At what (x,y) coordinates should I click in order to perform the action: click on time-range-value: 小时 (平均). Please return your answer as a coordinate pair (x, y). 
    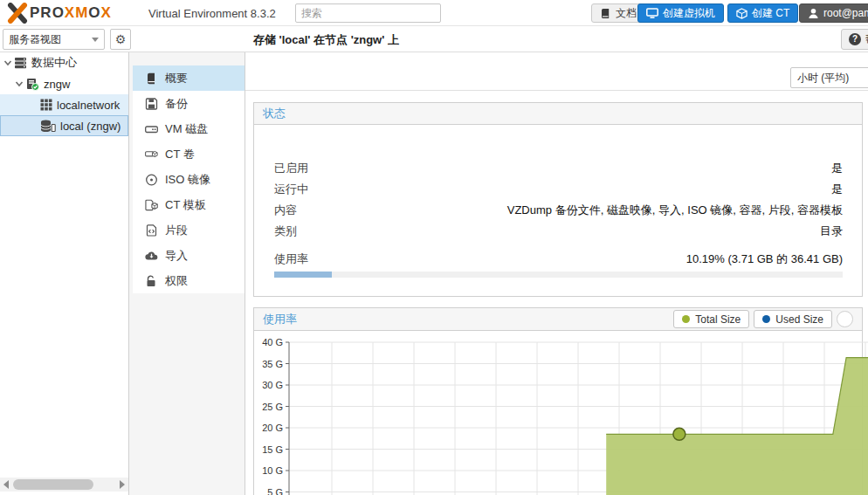
    Looking at the image, I should click on (823, 79).